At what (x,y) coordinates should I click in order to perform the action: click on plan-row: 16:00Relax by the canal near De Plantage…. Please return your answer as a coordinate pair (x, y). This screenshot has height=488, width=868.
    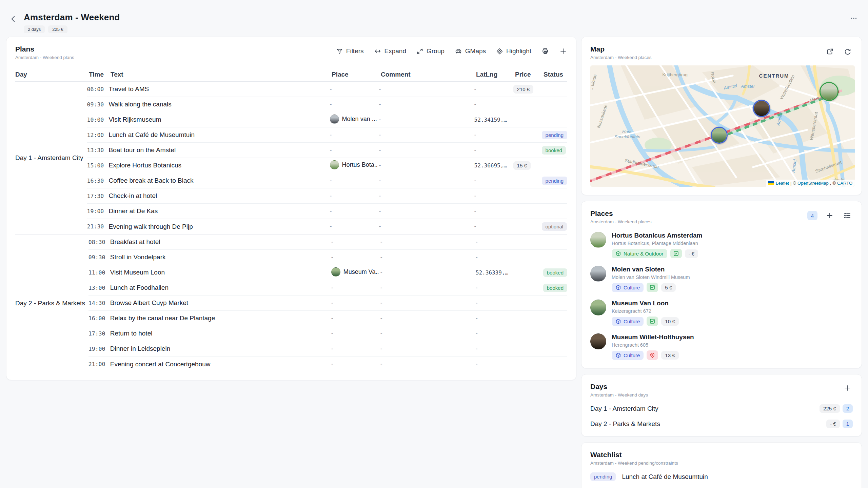
    Looking at the image, I should click on (328, 319).